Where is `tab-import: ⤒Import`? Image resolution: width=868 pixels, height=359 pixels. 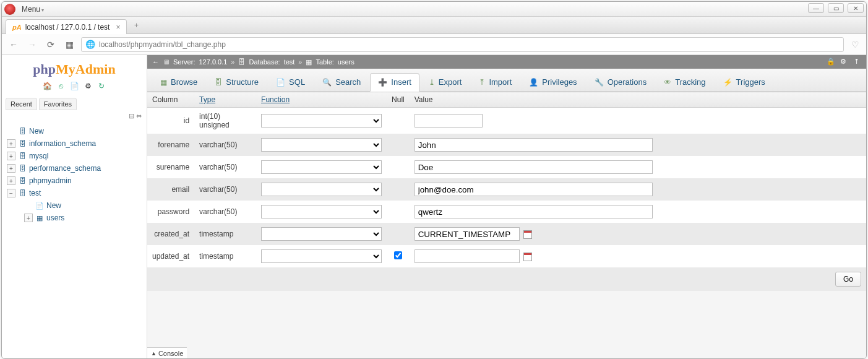 tab-import: ⤒Import is located at coordinates (495, 82).